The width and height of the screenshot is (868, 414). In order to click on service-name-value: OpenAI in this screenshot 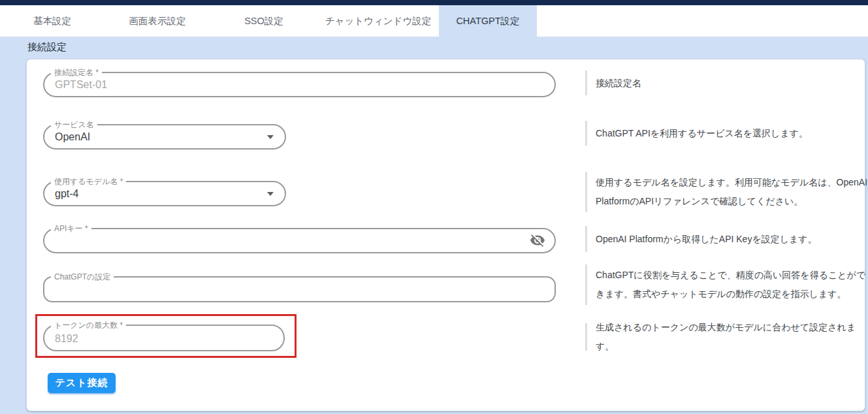, I will do `click(156, 137)`.